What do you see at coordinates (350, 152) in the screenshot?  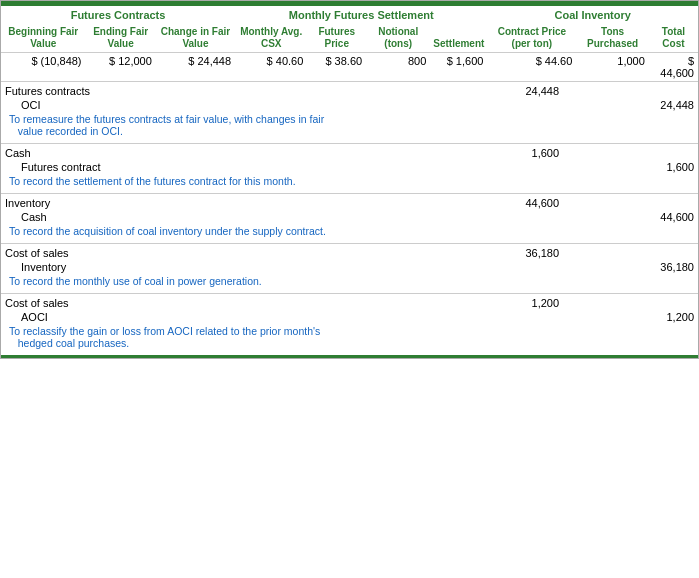 I see `journal-row-2-account: Cash 1,600` at bounding box center [350, 152].